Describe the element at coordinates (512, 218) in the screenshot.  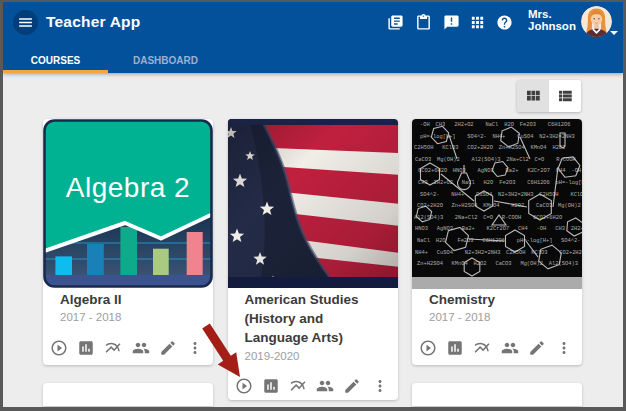
I see `svg-text: R-COOH` at that location.